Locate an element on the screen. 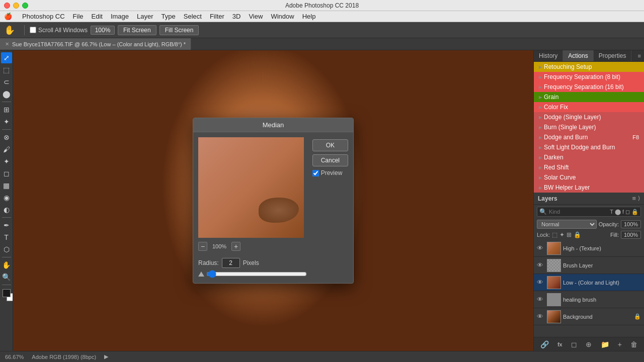  pixel-filter-icon: T is located at coordinates (612, 212).